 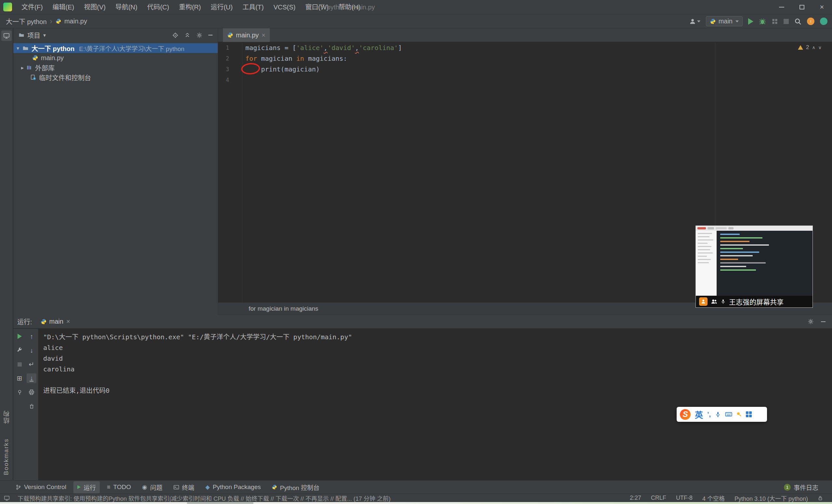 I want to click on locate-file-button, so click(x=175, y=35).